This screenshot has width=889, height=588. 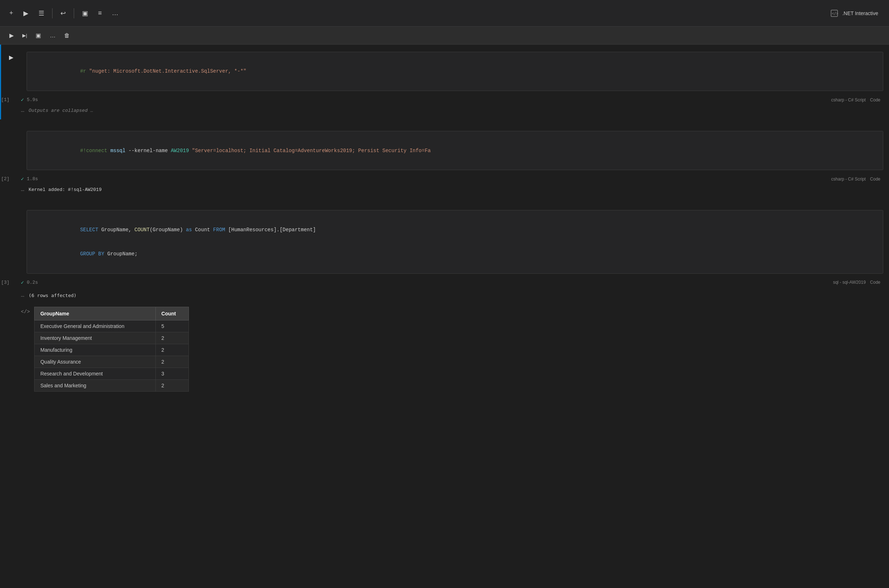 I want to click on nuget-string: "nuget: Microsoft.DotNet.Interactive.Sql…, so click(x=168, y=71).